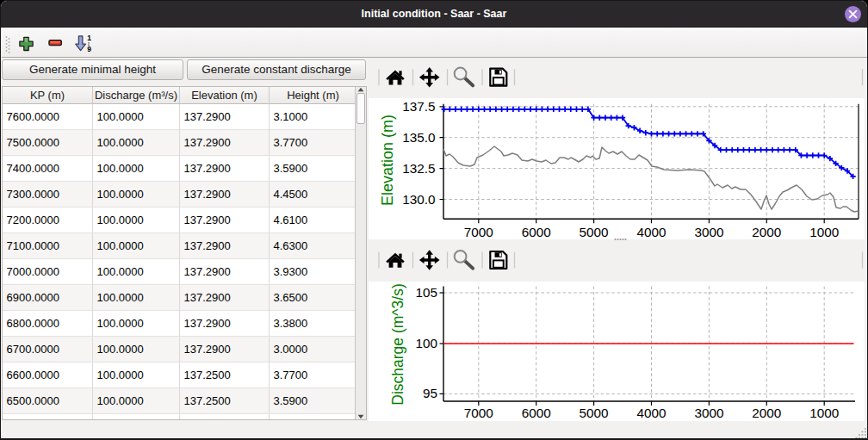 This screenshot has width=868, height=440. What do you see at coordinates (431, 393) in the screenshot?
I see `svg-text: 95` at bounding box center [431, 393].